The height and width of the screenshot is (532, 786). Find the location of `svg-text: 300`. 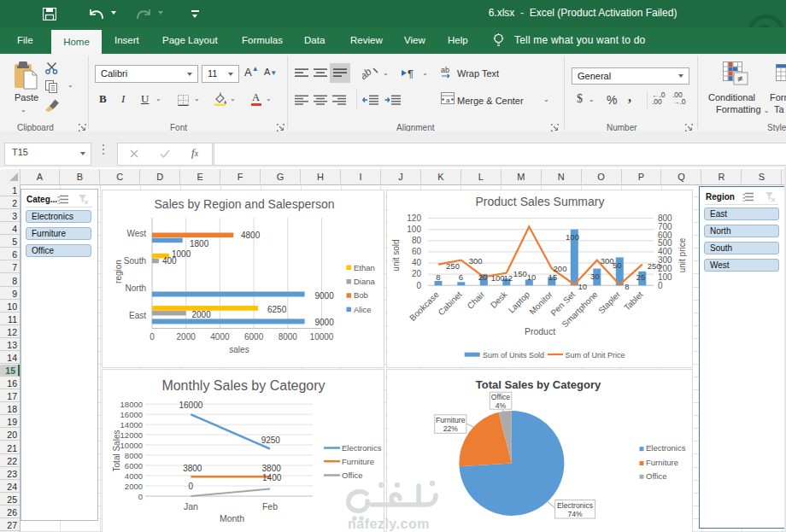

svg-text: 300 is located at coordinates (476, 261).